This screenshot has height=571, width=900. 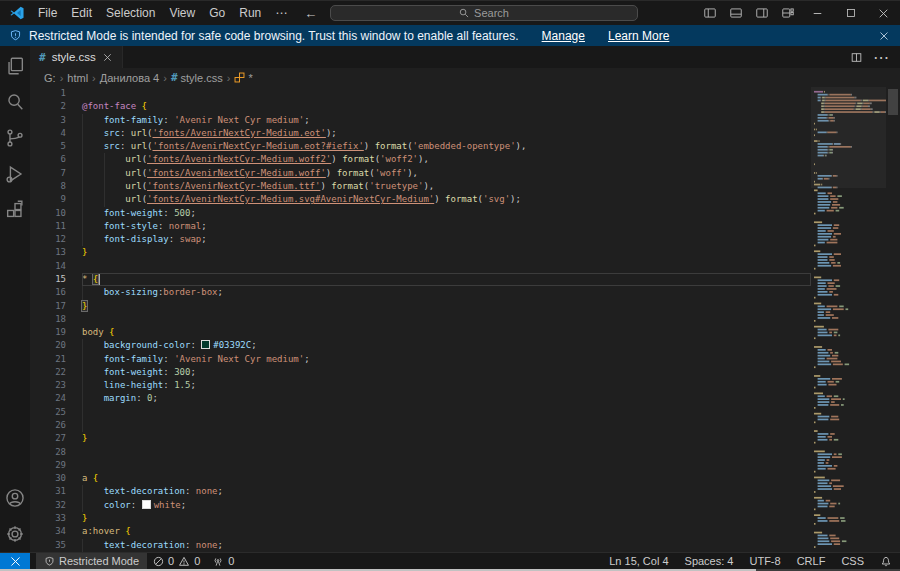 I want to click on code-line: 16 box-sizing:border-box;, so click(x=420, y=292).